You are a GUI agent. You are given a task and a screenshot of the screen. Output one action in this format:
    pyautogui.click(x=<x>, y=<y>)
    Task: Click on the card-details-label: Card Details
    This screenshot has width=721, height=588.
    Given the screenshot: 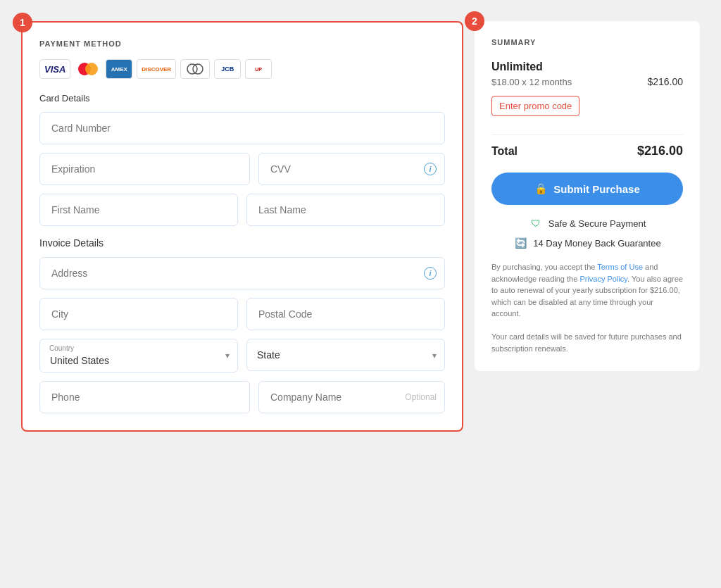 What is the action you would take?
    pyautogui.click(x=242, y=99)
    